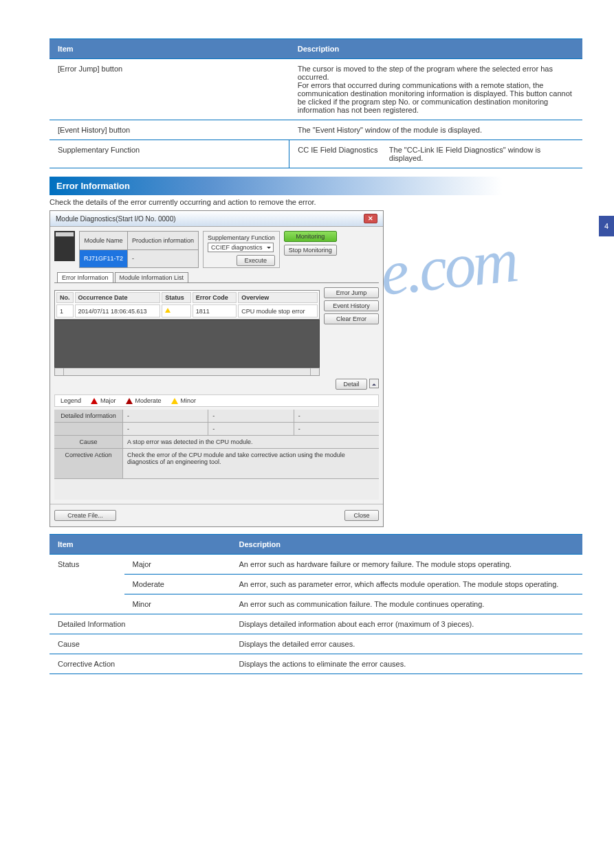 Image resolution: width=614 pixels, height=868 pixels. What do you see at coordinates (187, 344) in the screenshot?
I see `table-empty-area` at bounding box center [187, 344].